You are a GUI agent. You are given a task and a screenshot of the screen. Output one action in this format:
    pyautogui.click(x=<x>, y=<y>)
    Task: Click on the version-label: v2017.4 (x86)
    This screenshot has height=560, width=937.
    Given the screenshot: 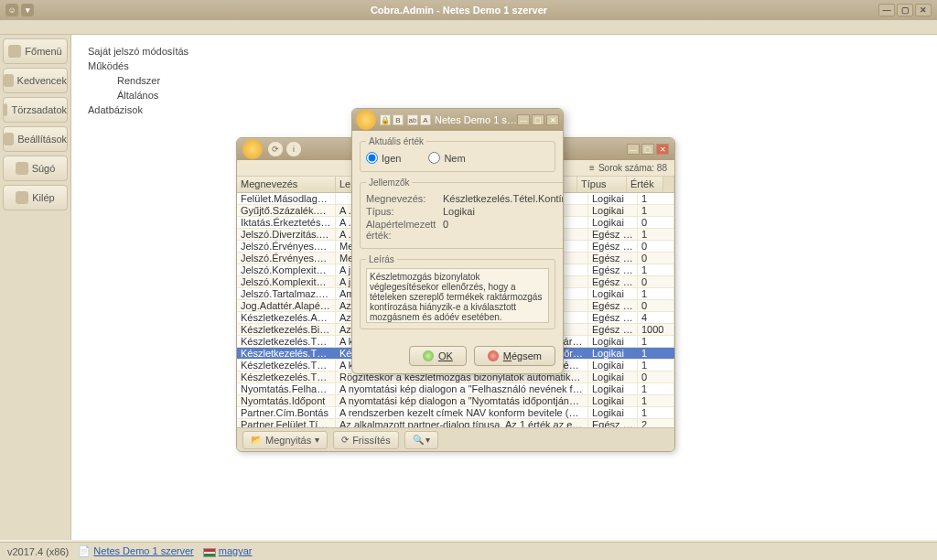 What is the action you would take?
    pyautogui.click(x=38, y=552)
    